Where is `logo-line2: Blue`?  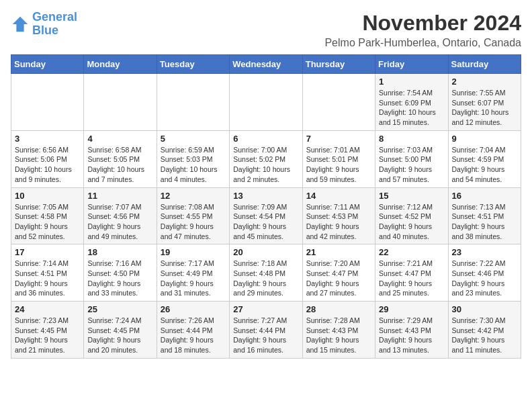
logo-line2: Blue is located at coordinates (46, 30).